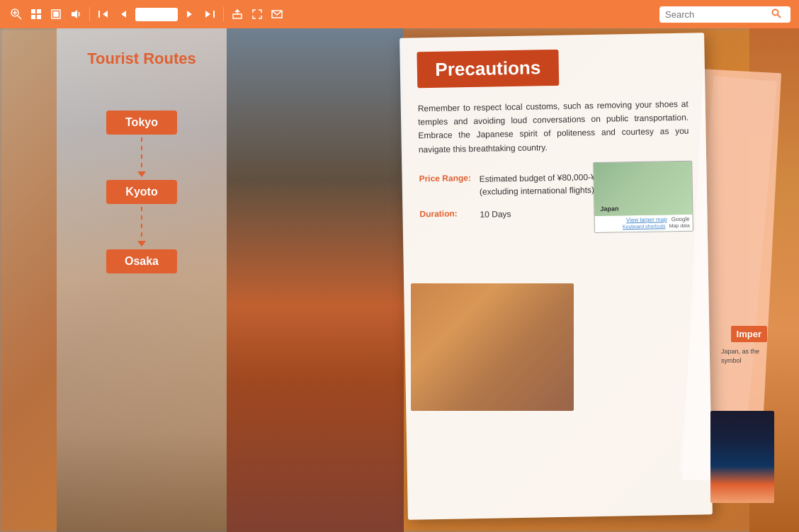 This screenshot has width=799, height=532. I want to click on price-range-label: Price Range:, so click(449, 179).